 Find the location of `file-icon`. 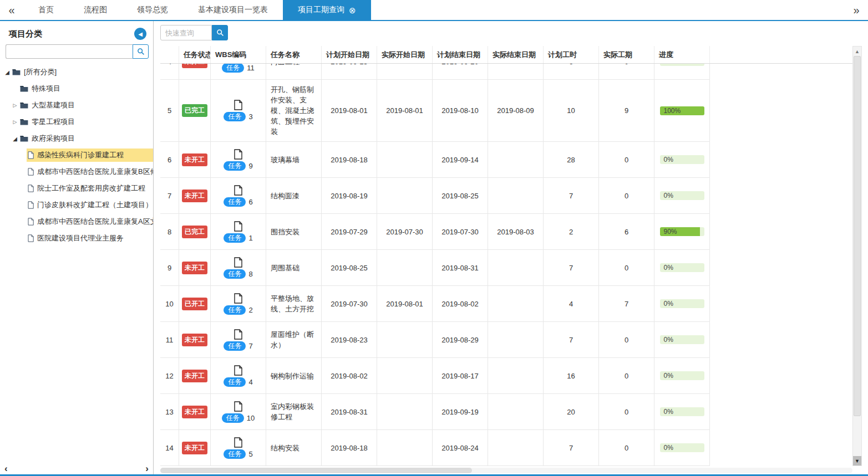

file-icon is located at coordinates (31, 222).